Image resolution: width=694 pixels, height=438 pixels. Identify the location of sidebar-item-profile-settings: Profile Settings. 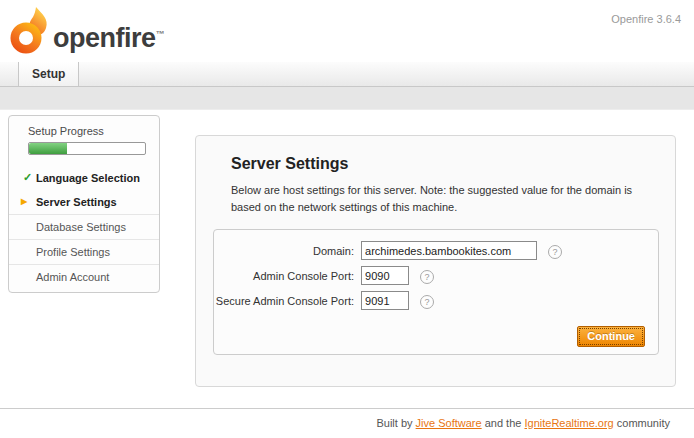
(84, 252).